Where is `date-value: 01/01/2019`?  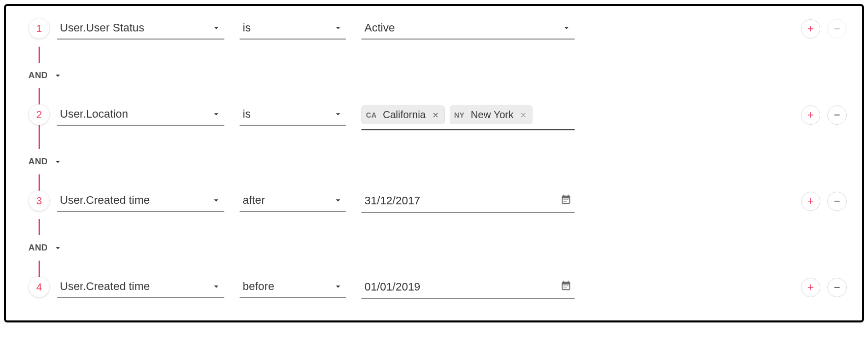
date-value: 01/01/2019 is located at coordinates (392, 287).